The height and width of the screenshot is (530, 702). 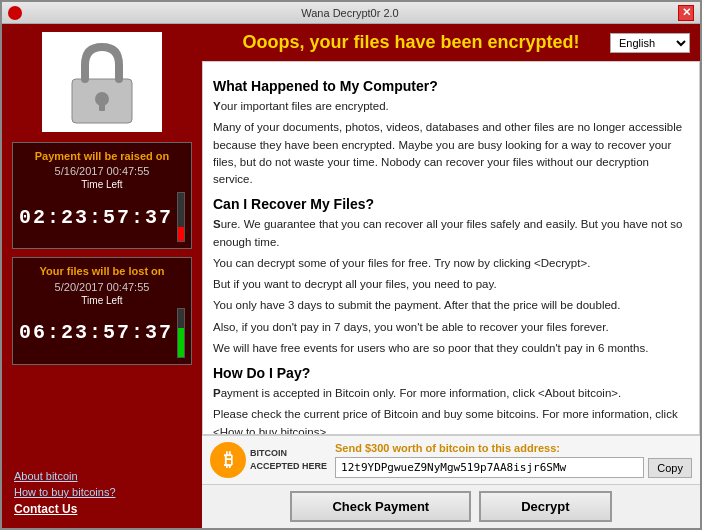 I want to click on timer-box-1: Payment will be raised on 5/16/2017 00:4…, so click(x=102, y=196).